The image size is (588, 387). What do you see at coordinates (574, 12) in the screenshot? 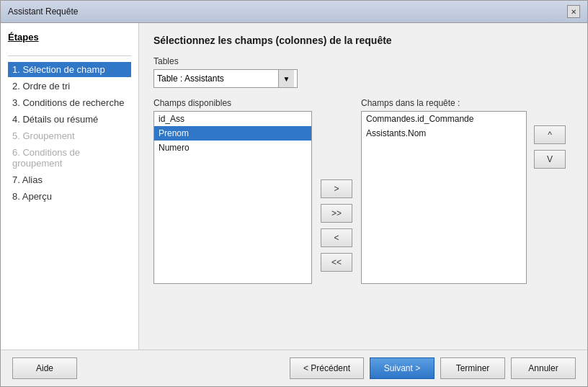
I see `close-button: ✕` at bounding box center [574, 12].